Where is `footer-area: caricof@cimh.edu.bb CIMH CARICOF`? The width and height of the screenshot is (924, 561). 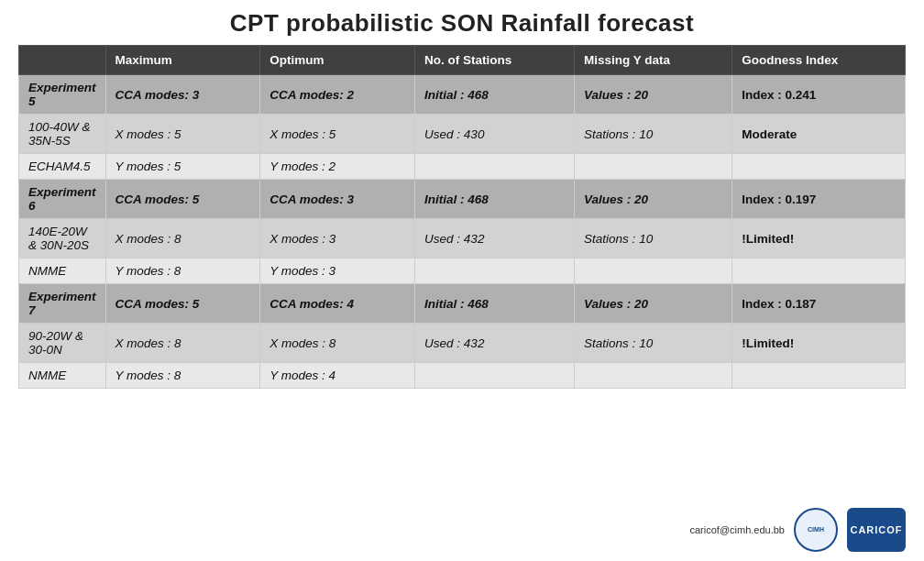
footer-area: caricof@cimh.edu.bb CIMH CARICOF is located at coordinates (462, 527).